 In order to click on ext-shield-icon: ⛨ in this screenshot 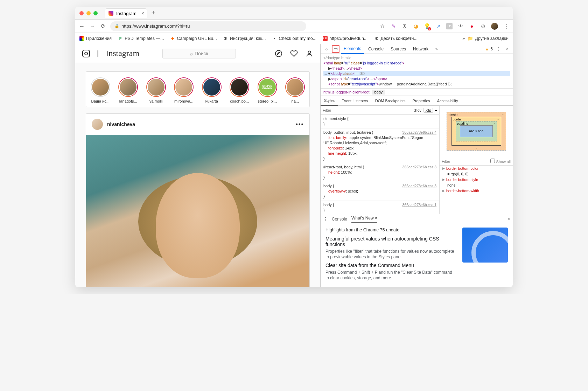, I will do `click(405, 26)`.